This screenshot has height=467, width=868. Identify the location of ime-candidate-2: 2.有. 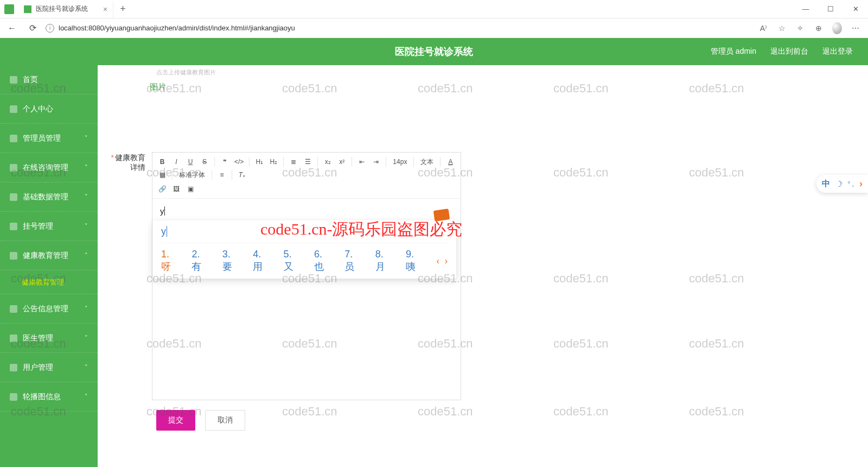
(201, 261).